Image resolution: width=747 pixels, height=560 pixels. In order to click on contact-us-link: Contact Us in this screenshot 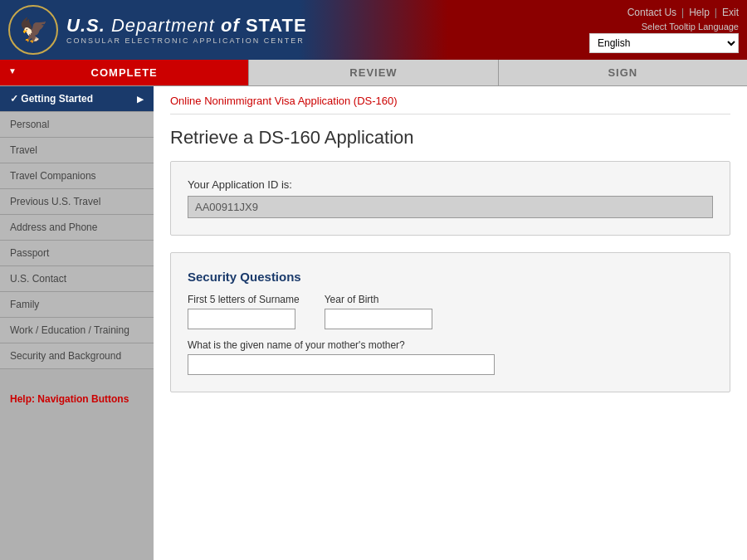, I will do `click(652, 12)`.